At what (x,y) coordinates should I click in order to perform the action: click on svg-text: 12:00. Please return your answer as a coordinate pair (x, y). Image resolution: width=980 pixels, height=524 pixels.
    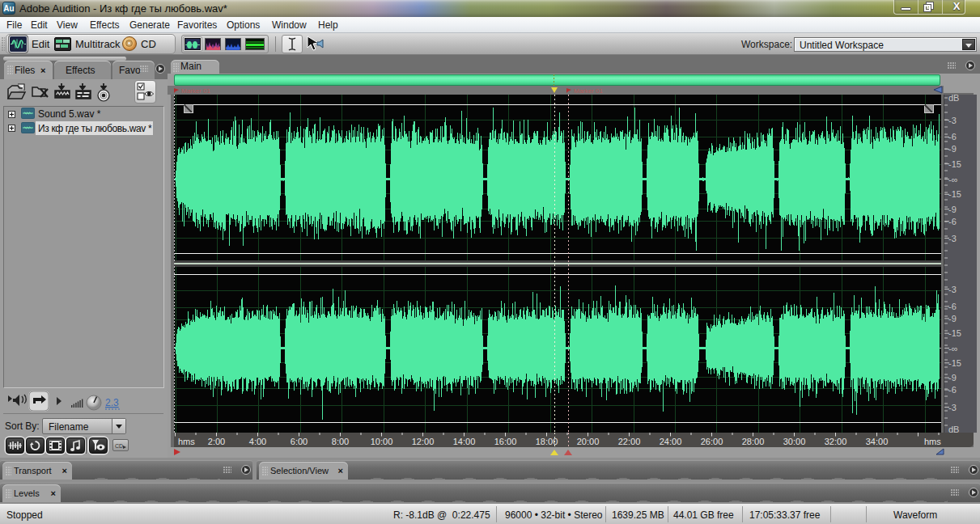
    Looking at the image, I should click on (423, 442).